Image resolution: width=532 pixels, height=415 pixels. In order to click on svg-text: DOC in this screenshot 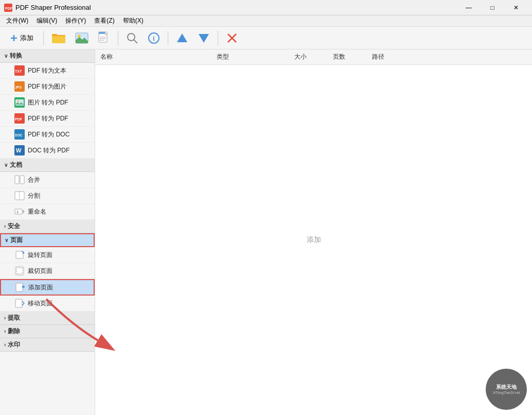, I will do `click(19, 135)`.